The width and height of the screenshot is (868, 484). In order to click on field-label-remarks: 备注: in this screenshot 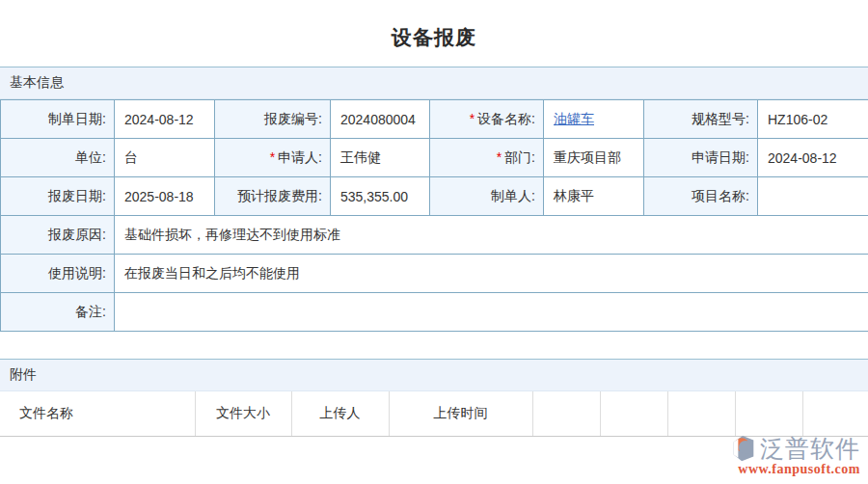, I will do `click(58, 312)`.